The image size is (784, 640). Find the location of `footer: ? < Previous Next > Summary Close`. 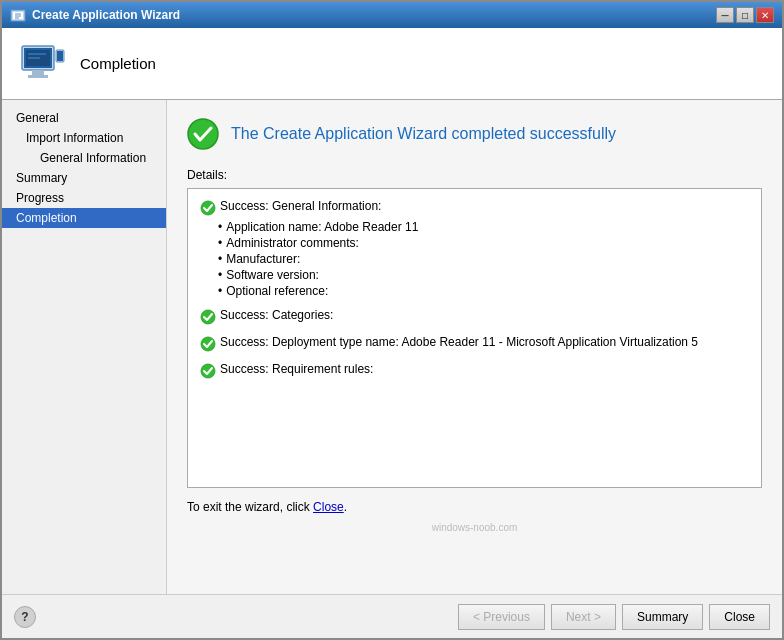

footer: ? < Previous Next > Summary Close is located at coordinates (392, 616).